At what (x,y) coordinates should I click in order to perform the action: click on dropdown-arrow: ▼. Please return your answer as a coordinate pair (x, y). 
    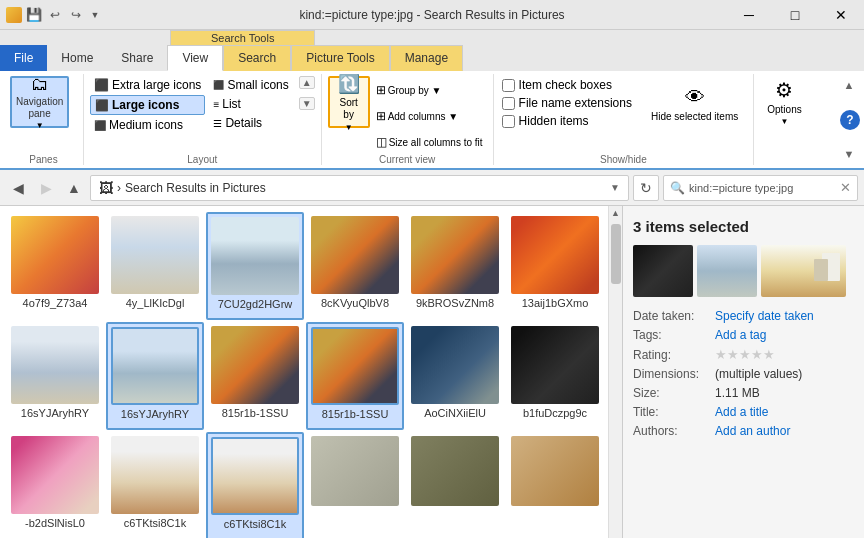
    Looking at the image, I should click on (615, 188).